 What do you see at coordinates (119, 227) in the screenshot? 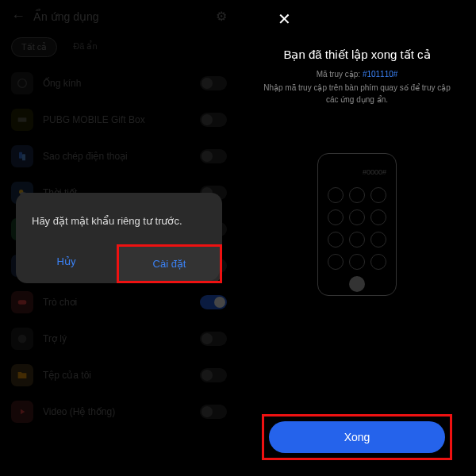
I see `dialog-message: Hãy đặt mật khẩu riêng tư trước.` at bounding box center [119, 227].